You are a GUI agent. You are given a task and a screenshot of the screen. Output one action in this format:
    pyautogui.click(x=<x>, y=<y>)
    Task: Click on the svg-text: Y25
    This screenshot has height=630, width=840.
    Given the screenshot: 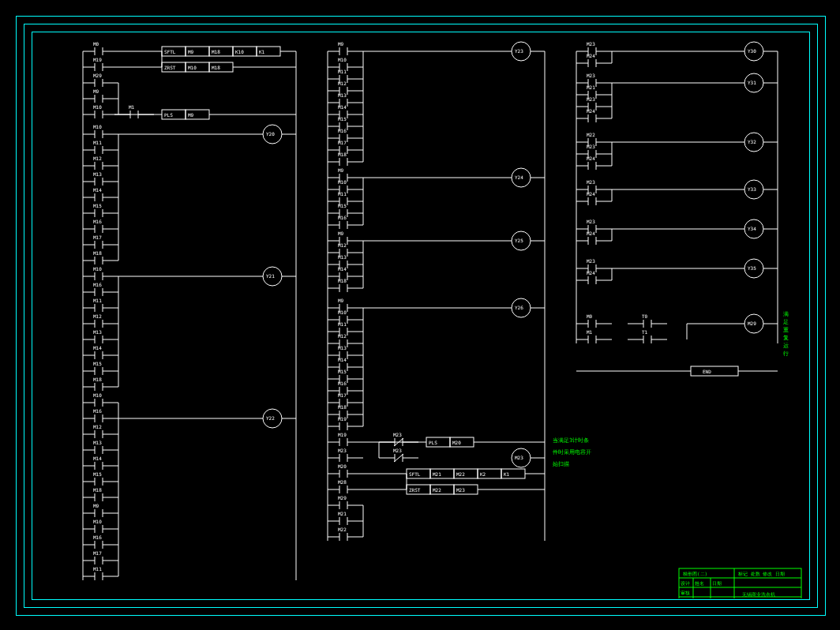 What is the action you would take?
    pyautogui.click(x=519, y=240)
    